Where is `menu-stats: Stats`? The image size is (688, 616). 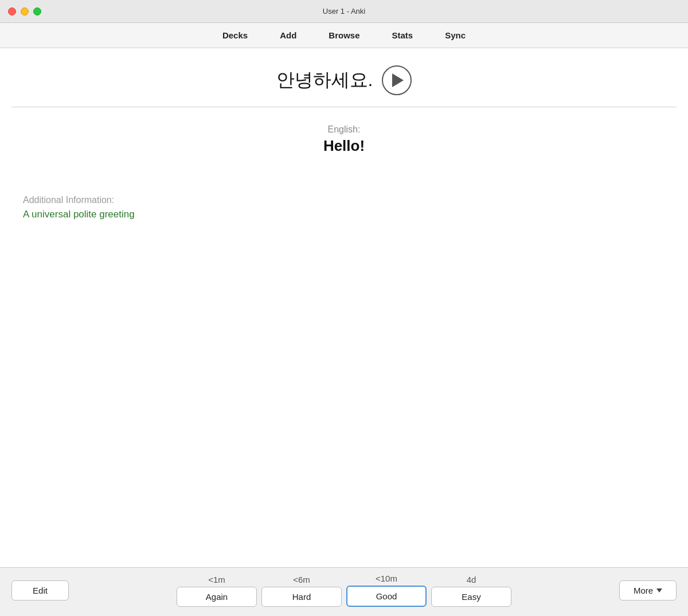
menu-stats: Stats is located at coordinates (402, 36).